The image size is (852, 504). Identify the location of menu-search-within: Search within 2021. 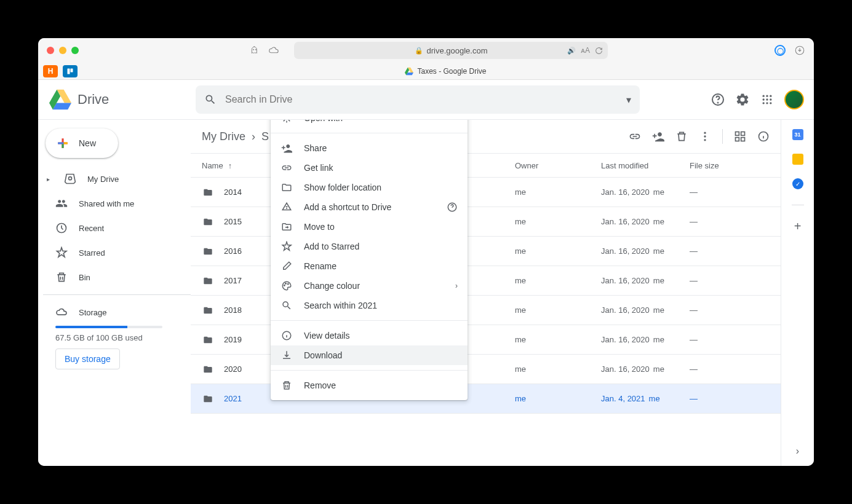
(369, 305).